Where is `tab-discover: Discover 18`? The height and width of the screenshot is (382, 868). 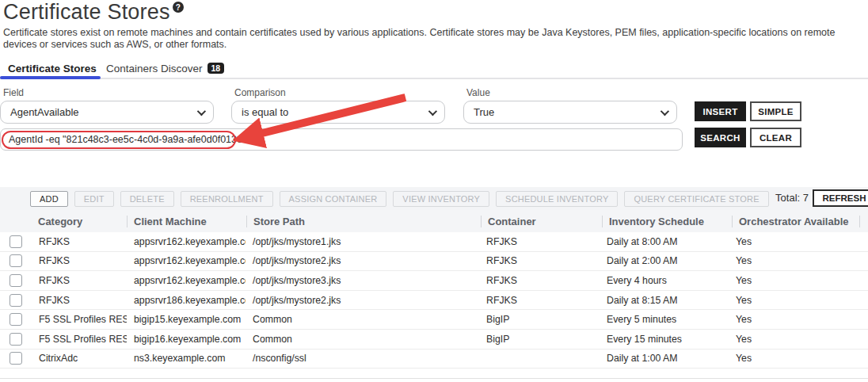 tab-discover: Discover 18 is located at coordinates (192, 68).